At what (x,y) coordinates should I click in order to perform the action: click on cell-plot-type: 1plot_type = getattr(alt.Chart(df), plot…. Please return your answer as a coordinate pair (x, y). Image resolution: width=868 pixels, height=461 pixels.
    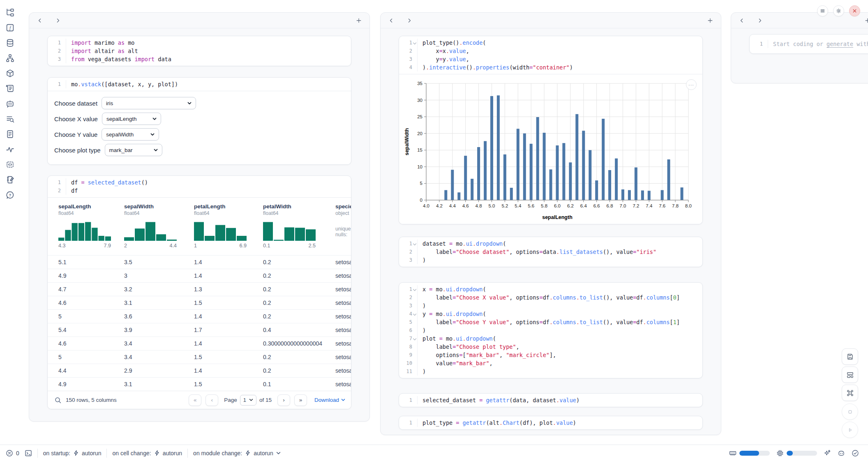
    Looking at the image, I should click on (551, 423).